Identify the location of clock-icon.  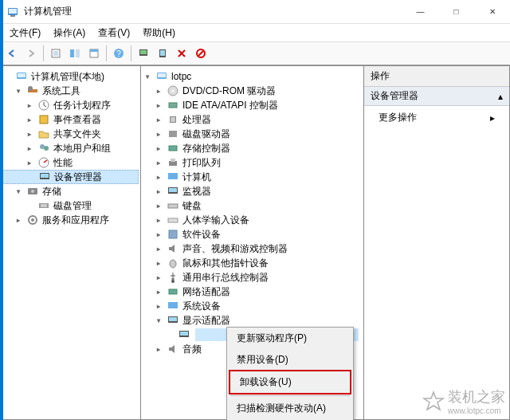
(44, 105).